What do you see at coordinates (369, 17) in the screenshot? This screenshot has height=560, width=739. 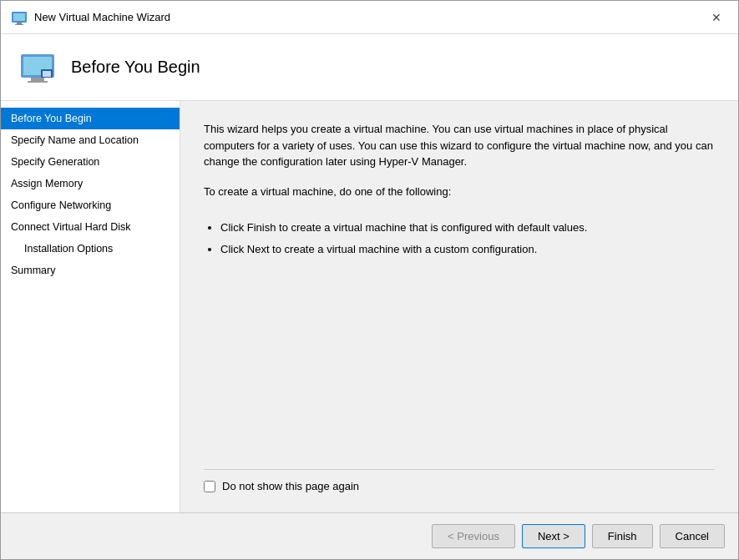 I see `window-title: New Virtual Machine Wizard` at bounding box center [369, 17].